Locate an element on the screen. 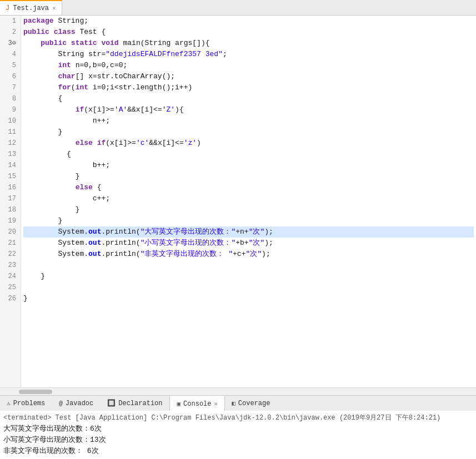 The width and height of the screenshot is (476, 459). line-num-16: 16 is located at coordinates (9, 188).